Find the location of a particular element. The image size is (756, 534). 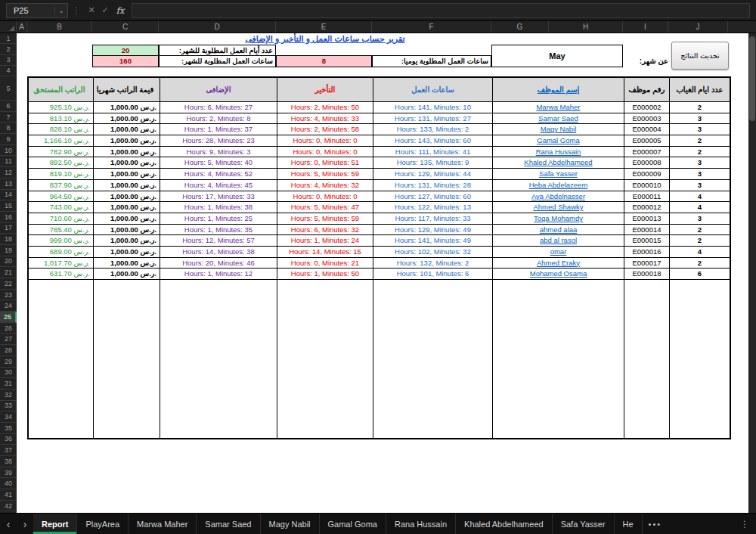

column-header-A: A is located at coordinates (22, 27).